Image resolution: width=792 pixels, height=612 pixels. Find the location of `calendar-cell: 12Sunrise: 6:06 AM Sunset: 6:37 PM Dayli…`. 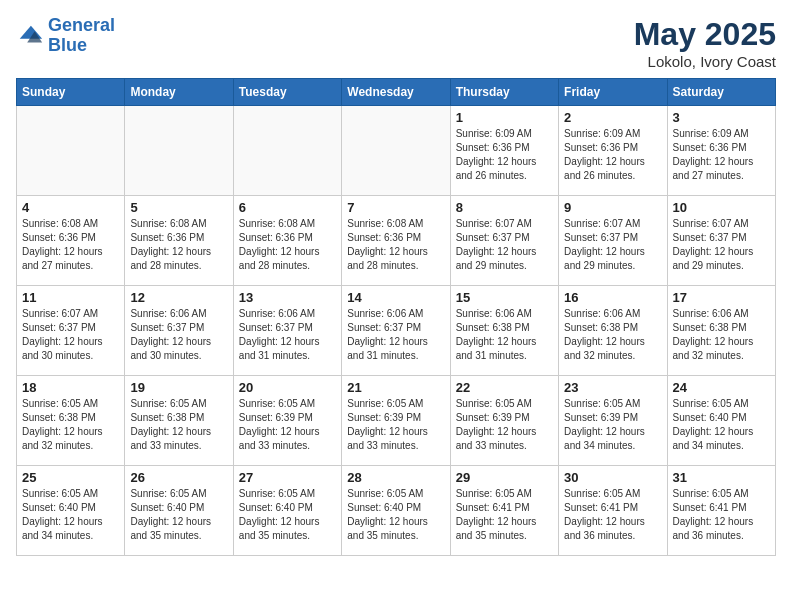

calendar-cell: 12Sunrise: 6:06 AM Sunset: 6:37 PM Dayli… is located at coordinates (179, 331).